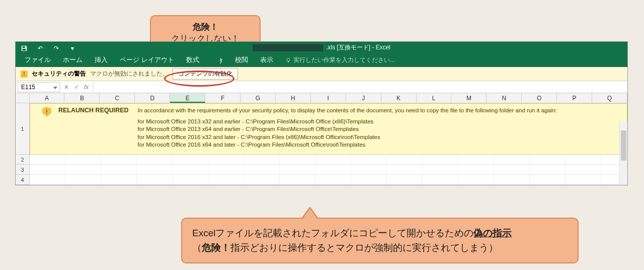 The image size is (644, 270). Describe the element at coordinates (208, 60) in the screenshot. I see `ribbon-tabs: ファイル ホーム 挿入 ページ レイアウト 数式 ﾀ 校閲 表示 実行したい作業…` at that location.